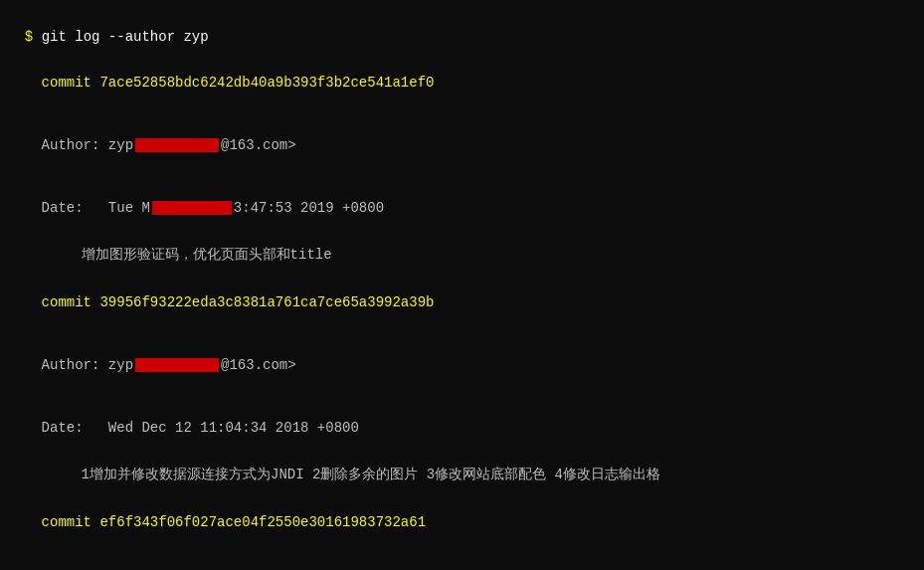  What do you see at coordinates (125, 37) in the screenshot?
I see `command-text: git log --author zyp` at bounding box center [125, 37].